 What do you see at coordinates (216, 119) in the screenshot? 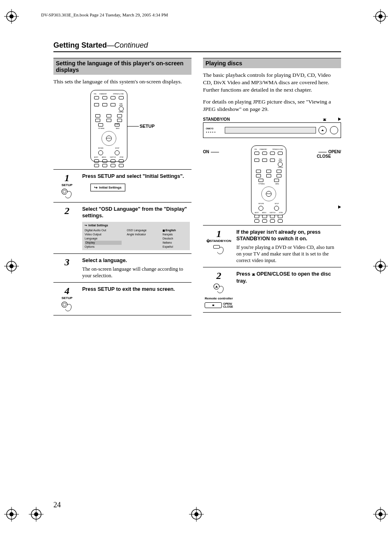
I see `standby-on-label: STANDBY/ON` at bounding box center [216, 119].